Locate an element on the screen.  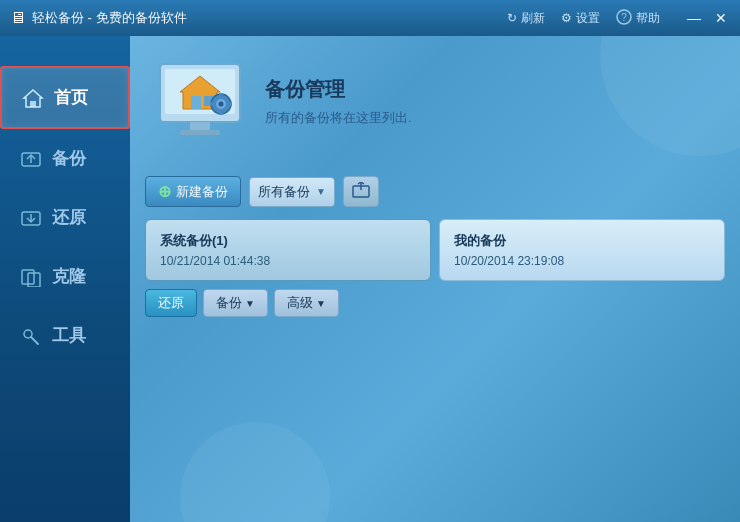
system-backup-title: 系统备份(1) is located at coordinates (288, 241).